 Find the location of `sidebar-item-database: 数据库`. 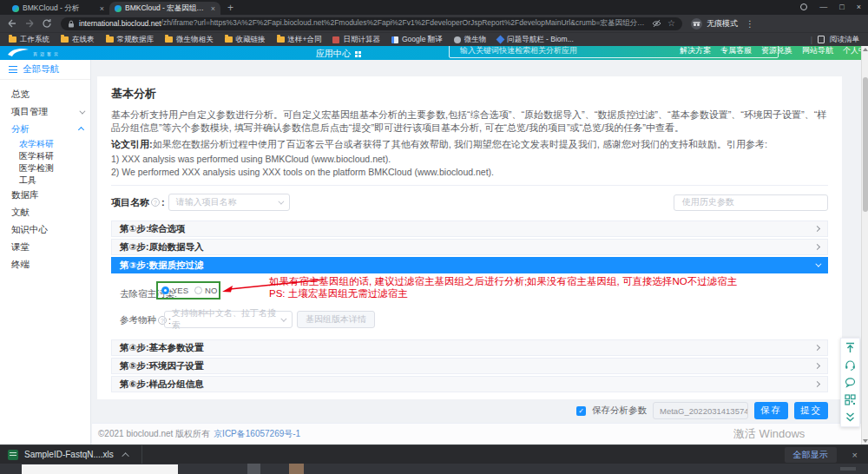

sidebar-item-database: 数据库 is located at coordinates (45, 195).